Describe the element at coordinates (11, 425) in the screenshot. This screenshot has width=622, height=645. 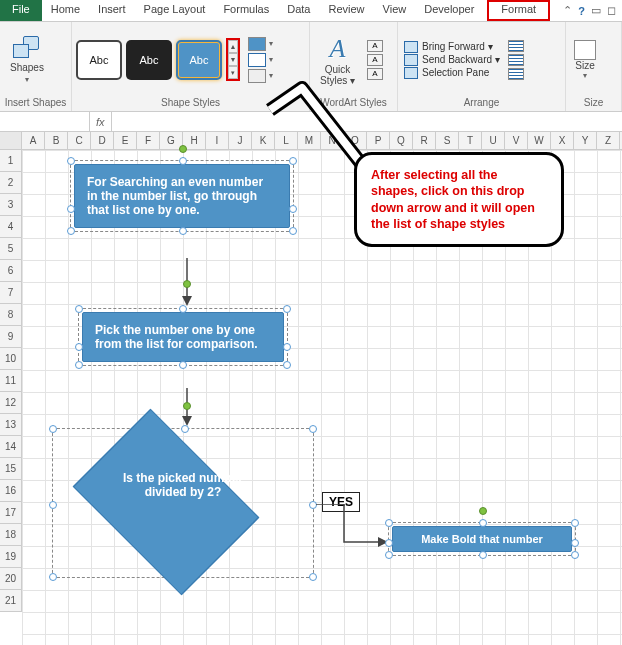
I see `row-header: 13` at that location.